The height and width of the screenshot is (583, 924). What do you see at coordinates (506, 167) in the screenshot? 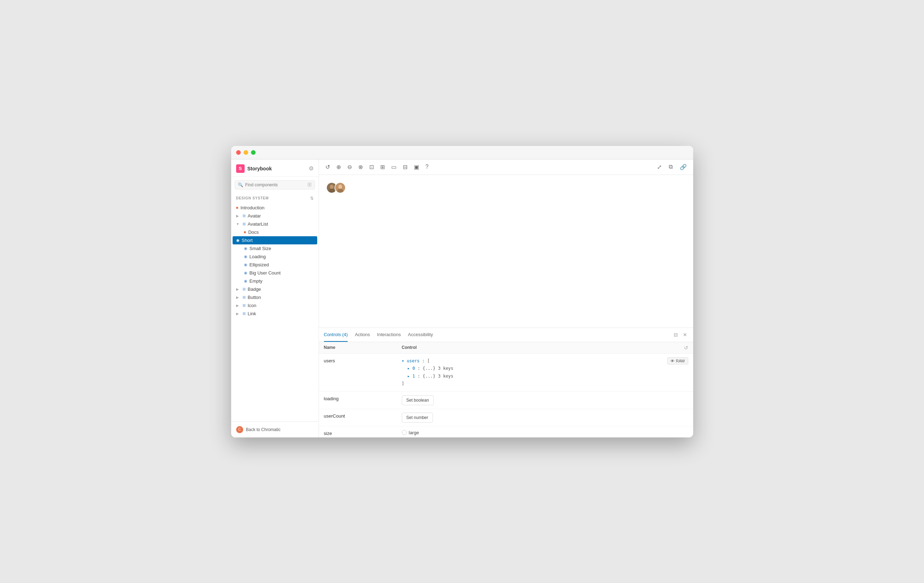
I see `toolbar: ↺ ⊕ ⊖ ⊗ ⊡ ⊞ ▭ ⊟ ▣ ? ⤢ ⧉ 🔗` at bounding box center [506, 167].